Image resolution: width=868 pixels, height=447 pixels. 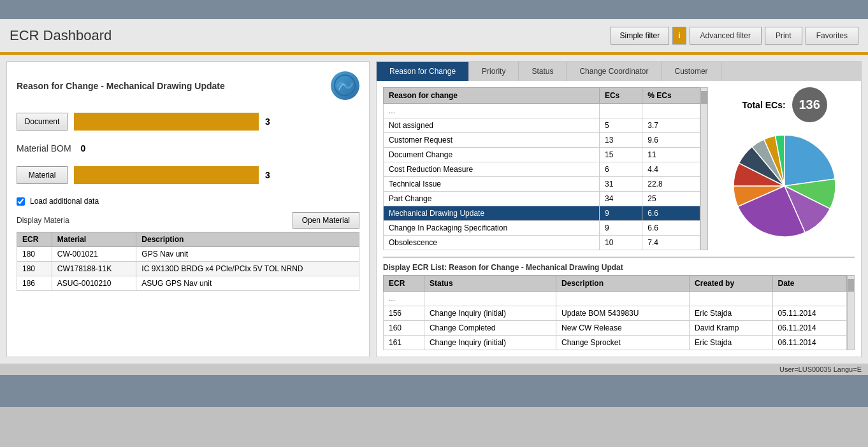 I want to click on cell-pct: 11, so click(x=672, y=155).